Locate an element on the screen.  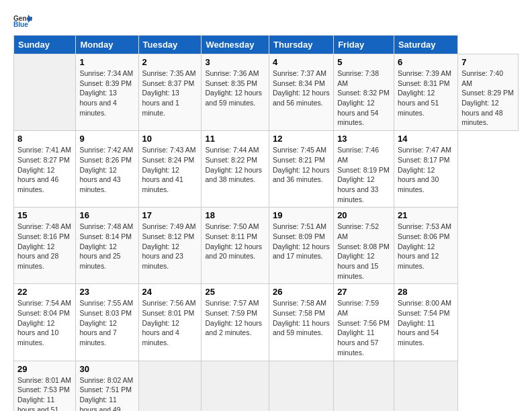
day-number: 9 is located at coordinates (107, 138).